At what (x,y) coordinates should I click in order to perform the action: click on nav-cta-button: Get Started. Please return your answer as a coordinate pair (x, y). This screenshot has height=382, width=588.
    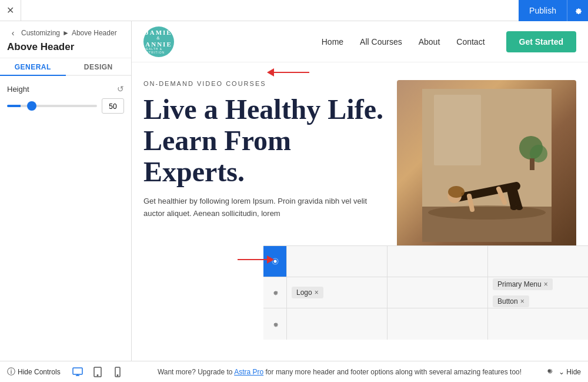
    Looking at the image, I should click on (541, 42).